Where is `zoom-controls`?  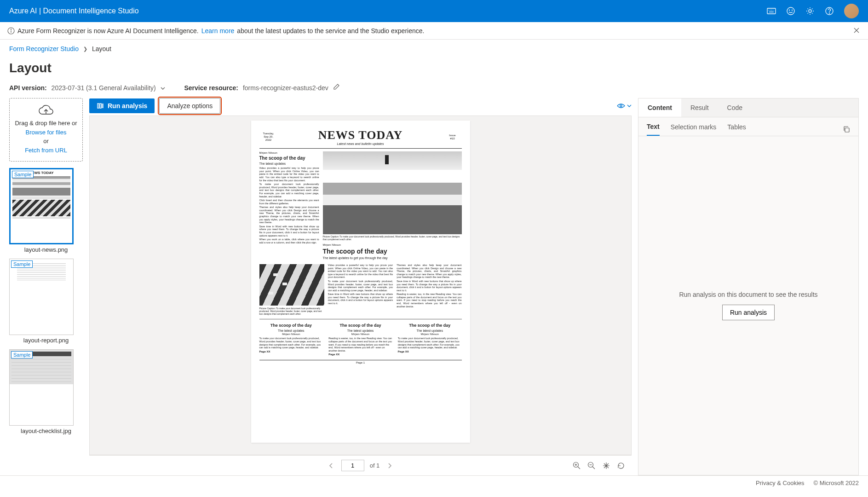
zoom-controls is located at coordinates (599, 466).